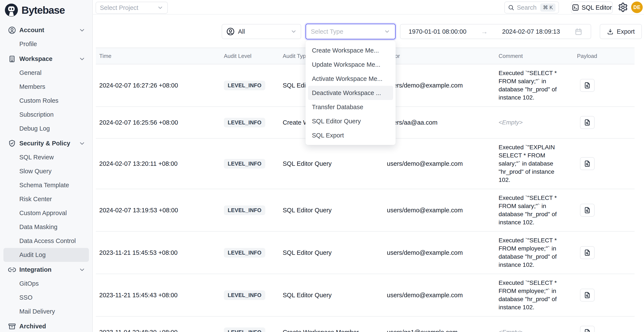 The width and height of the screenshot is (644, 332). Describe the element at coordinates (46, 227) in the screenshot. I see `sidebar-item-data-masking: Data Masking` at that location.